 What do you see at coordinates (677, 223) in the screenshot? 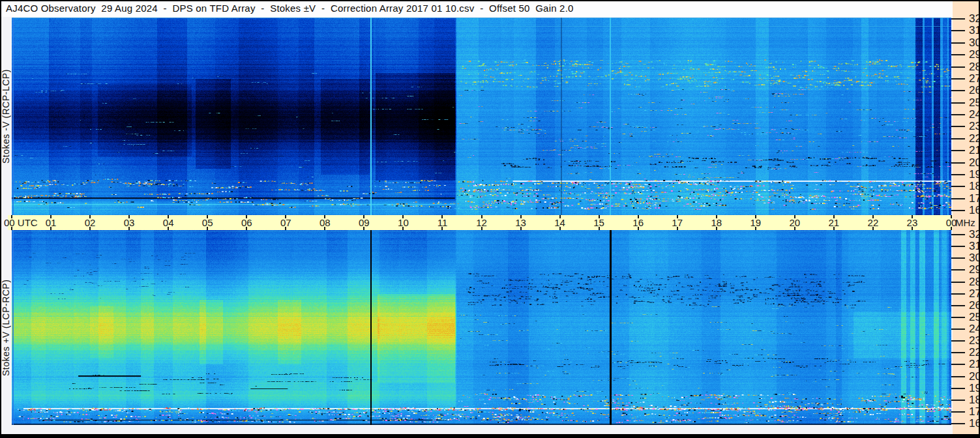
I see `hour-tick-label: 17` at bounding box center [677, 223].